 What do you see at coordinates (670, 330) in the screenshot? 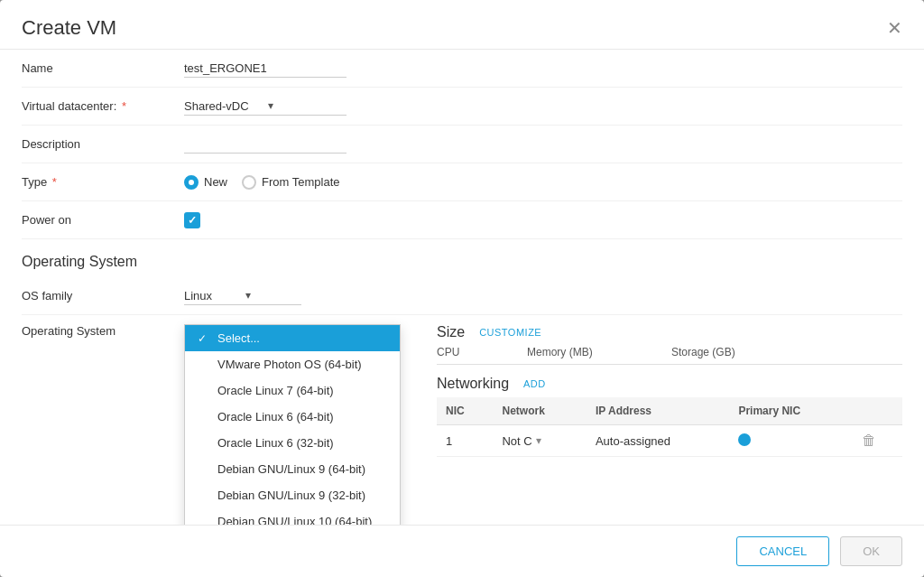
I see `size-section-header: Size CUSTOMIZE` at bounding box center [670, 330].